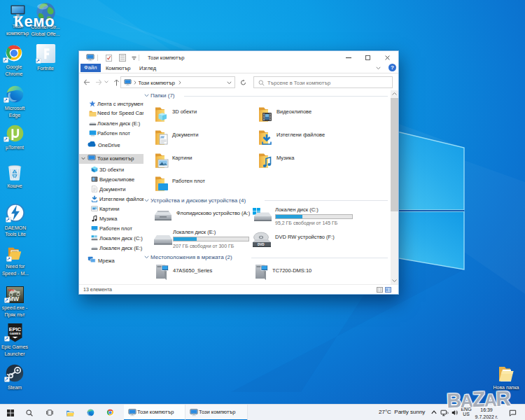 This screenshot has width=525, height=420. Describe the element at coordinates (15, 333) in the screenshot. I see `svg-text: GAMES` at that location.